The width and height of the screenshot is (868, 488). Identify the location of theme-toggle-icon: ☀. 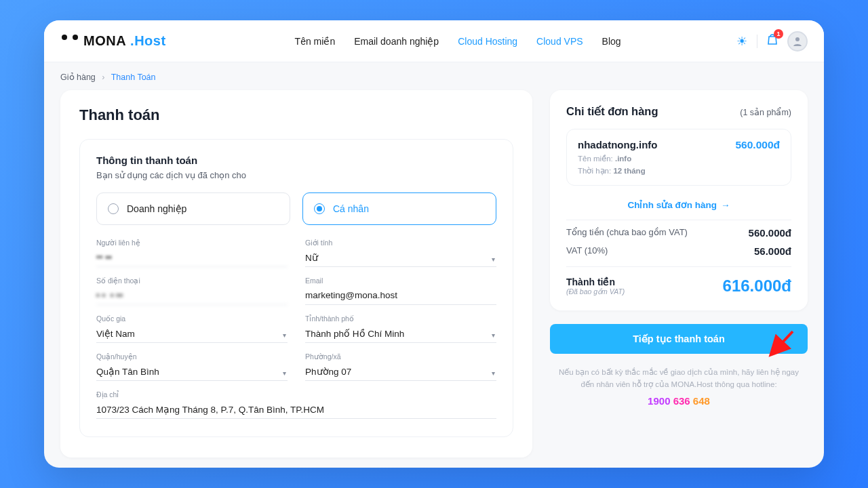
(742, 41).